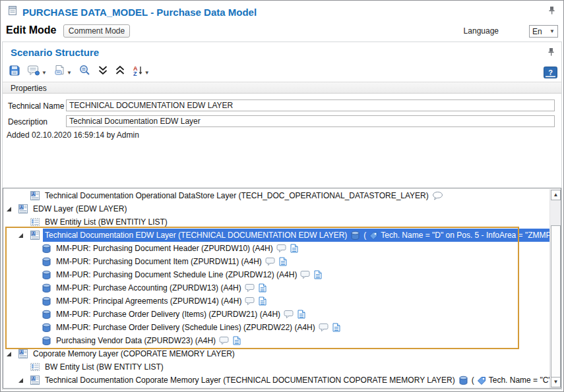  What do you see at coordinates (63, 72) in the screenshot?
I see `toolbar-button-copy-node: ▼` at bounding box center [63, 72].